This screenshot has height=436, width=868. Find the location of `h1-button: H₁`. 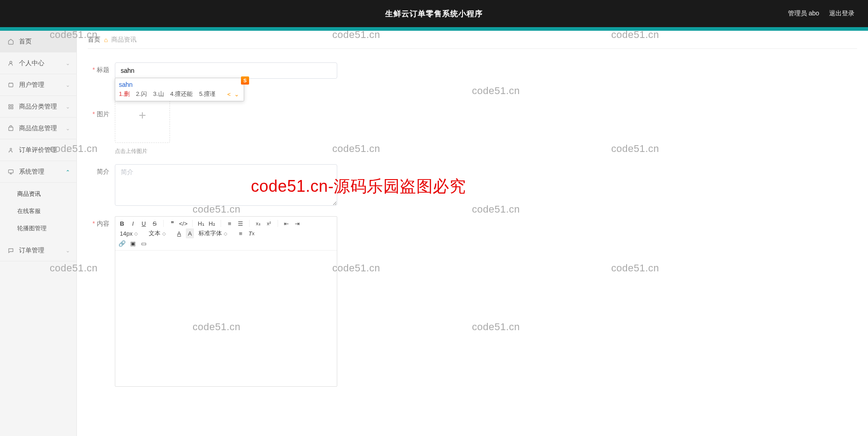

h1-button: H₁ is located at coordinates (201, 223).